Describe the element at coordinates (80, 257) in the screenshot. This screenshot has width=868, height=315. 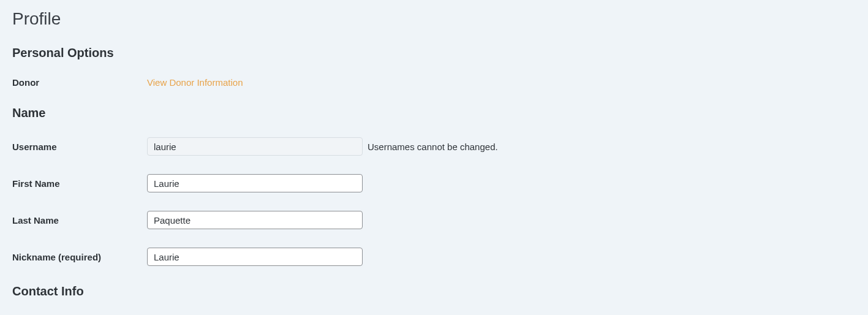
I see `label-nickname: Nickname (required)` at that location.